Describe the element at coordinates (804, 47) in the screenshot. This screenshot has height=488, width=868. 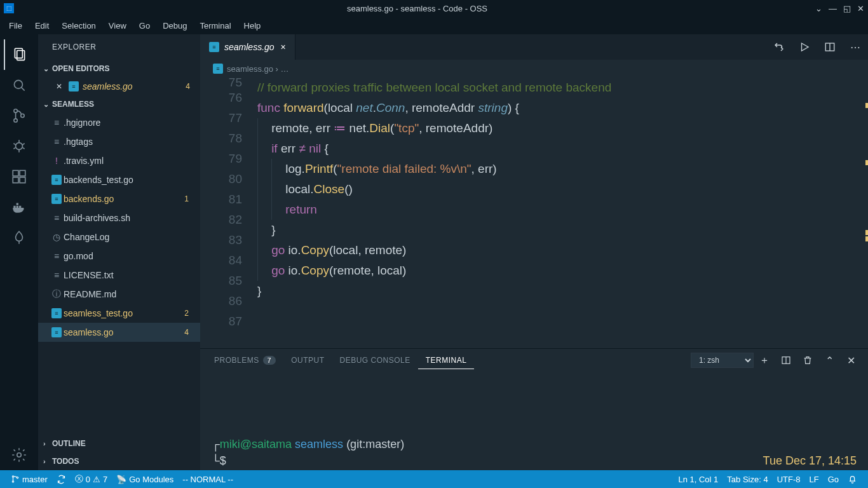
I see `play-icon` at that location.